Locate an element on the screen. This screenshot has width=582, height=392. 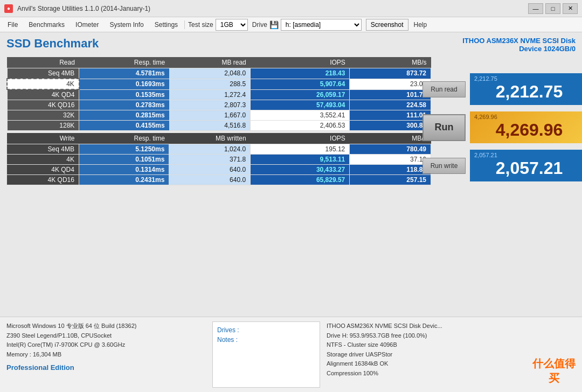
resp-seq4mb-read: 4.5781ms is located at coordinates (124, 74).